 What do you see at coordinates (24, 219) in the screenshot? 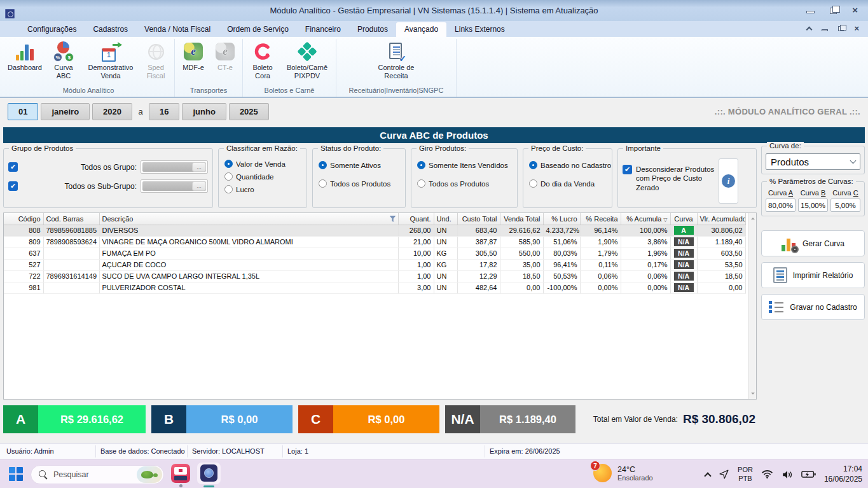
I see `column-header-codigo: Código` at bounding box center [24, 219].